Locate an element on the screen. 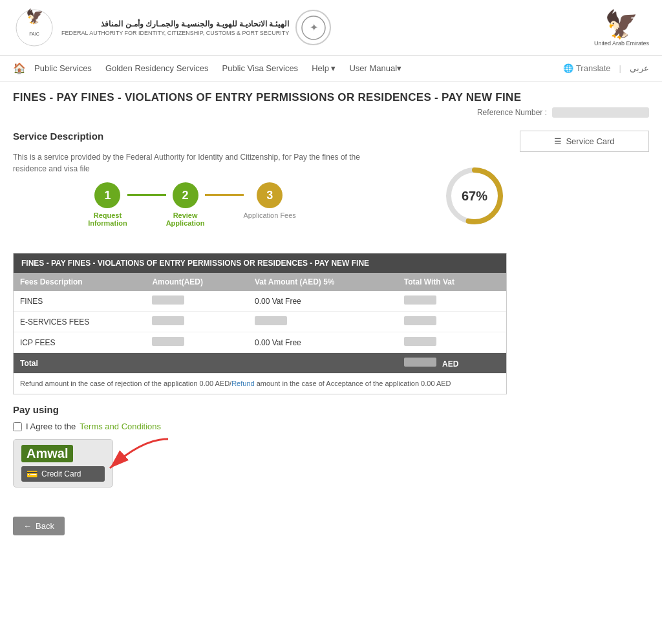  credit-card-icon: 💳 is located at coordinates (32, 474).